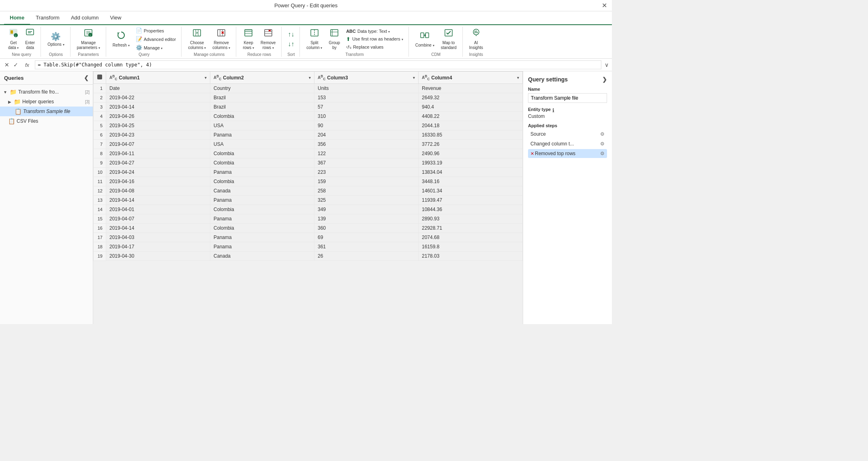 The height and width of the screenshot is (461, 868). Describe the element at coordinates (602, 154) in the screenshot. I see `step-removed-gear-icon: ⚙` at that location.